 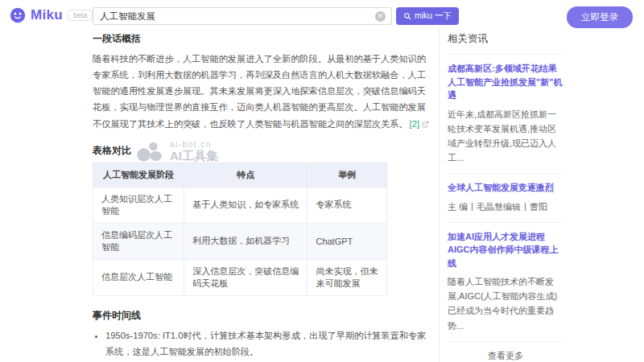 What do you see at coordinates (348, 175) in the screenshot?
I see `table-header-cell: 举例` at bounding box center [348, 175].